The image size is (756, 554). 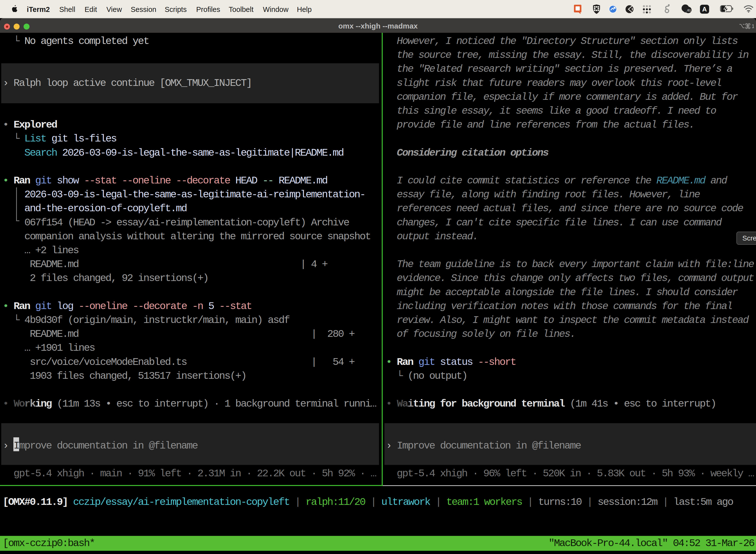 I want to click on svg-text: ..61, so click(x=688, y=10).